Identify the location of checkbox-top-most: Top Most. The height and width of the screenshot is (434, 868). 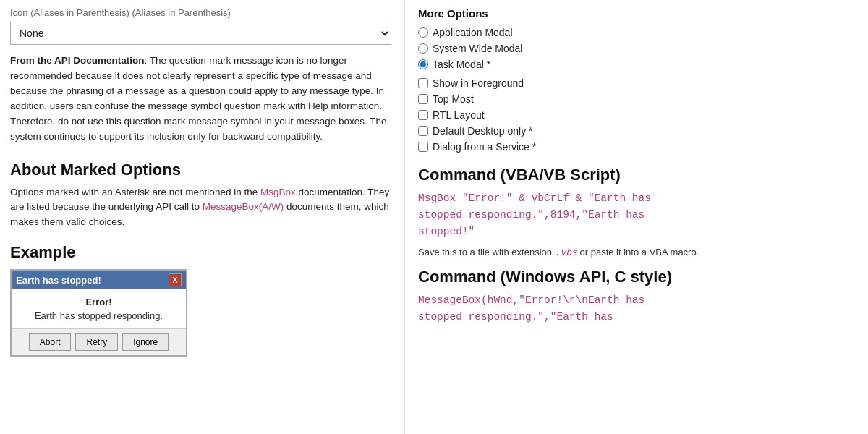
(637, 99).